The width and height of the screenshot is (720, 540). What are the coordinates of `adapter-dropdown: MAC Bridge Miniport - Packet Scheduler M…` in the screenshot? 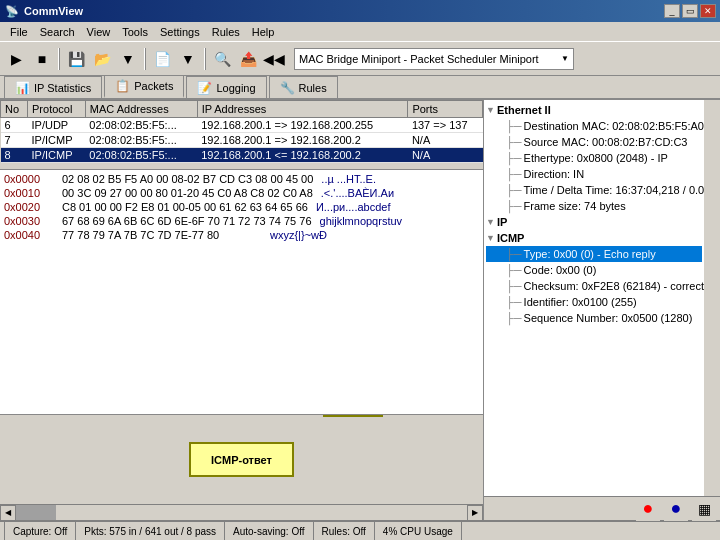 It's located at (434, 59).